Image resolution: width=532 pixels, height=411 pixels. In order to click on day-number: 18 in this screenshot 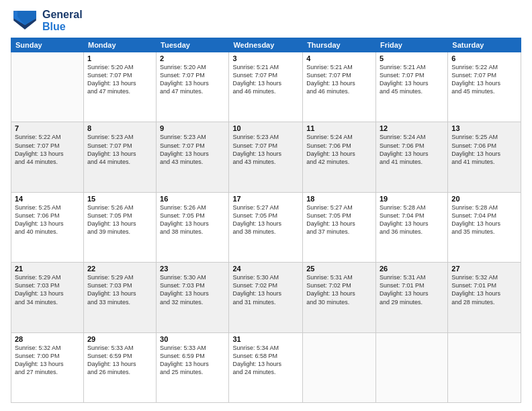, I will do `click(339, 199)`.